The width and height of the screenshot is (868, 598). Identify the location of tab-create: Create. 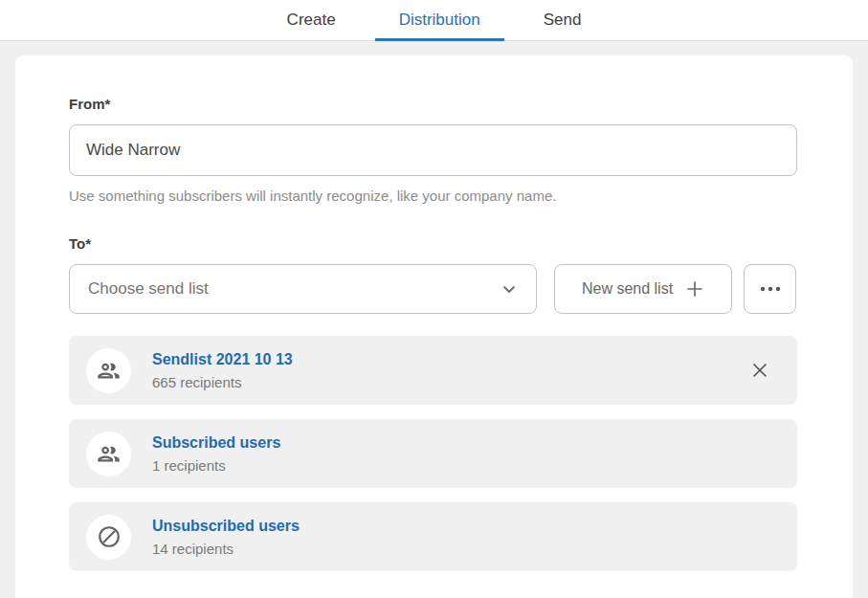
(312, 20).